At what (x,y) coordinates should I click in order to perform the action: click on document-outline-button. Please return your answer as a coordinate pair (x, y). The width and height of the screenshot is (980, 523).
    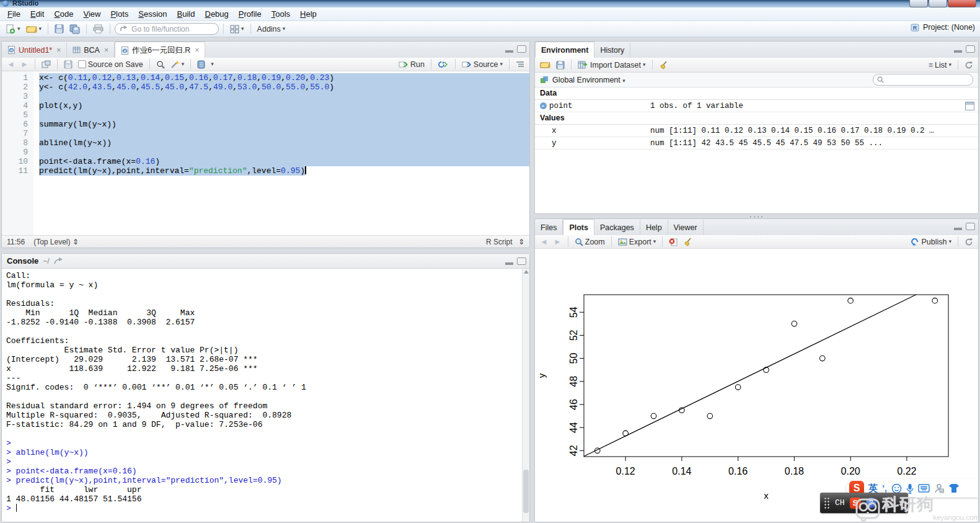
    Looking at the image, I should click on (520, 65).